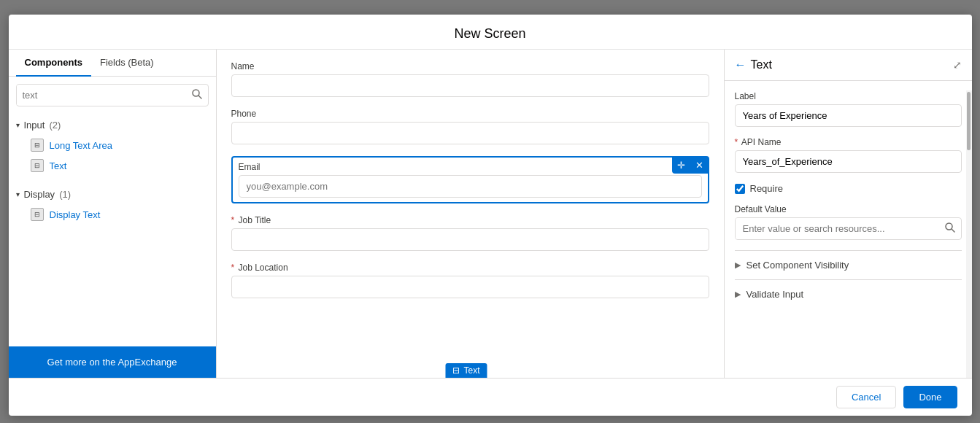  I want to click on component-item-long-text-area: ⊟ Long Text Area, so click(112, 145).